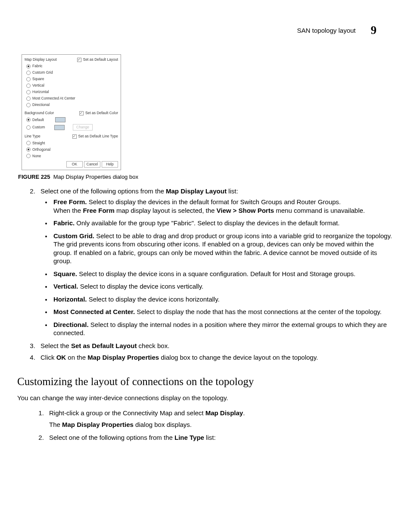 This screenshot has width=411, height=532. I want to click on step-4: Click OK on the Map Display Properties d…, so click(215, 358).